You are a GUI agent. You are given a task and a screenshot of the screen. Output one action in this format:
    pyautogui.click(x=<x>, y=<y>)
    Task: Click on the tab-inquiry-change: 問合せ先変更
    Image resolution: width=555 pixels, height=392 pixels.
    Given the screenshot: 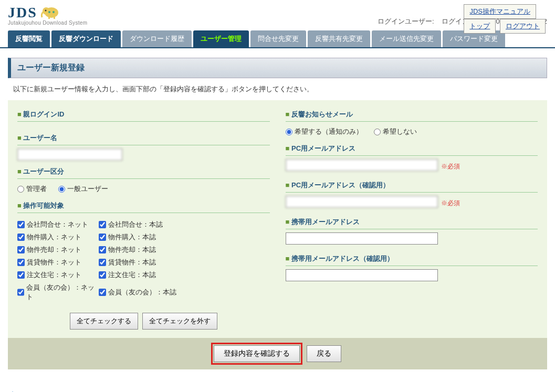 What is the action you would take?
    pyautogui.click(x=278, y=39)
    